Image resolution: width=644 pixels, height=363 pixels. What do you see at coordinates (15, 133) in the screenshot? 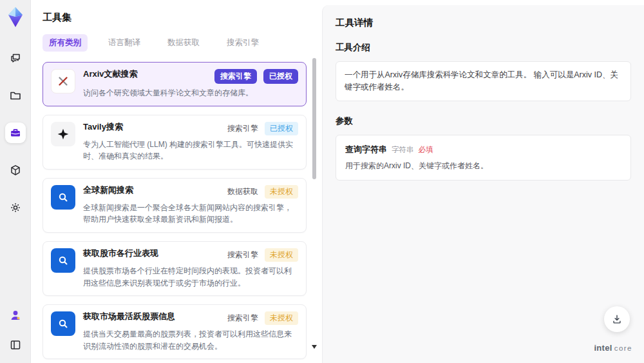
I see `sidebar-item-tools` at bounding box center [15, 133].